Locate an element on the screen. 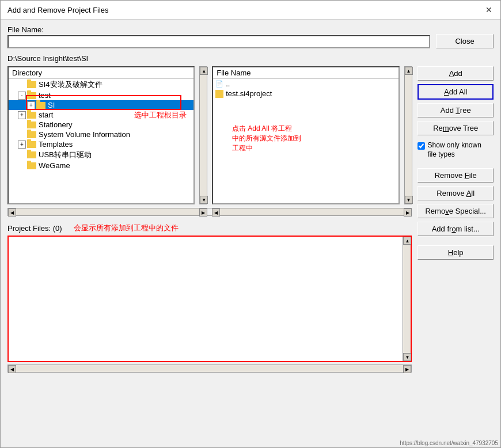 Image resolution: width=501 pixels, height=448 pixels. show-only-checkbox is located at coordinates (422, 146).